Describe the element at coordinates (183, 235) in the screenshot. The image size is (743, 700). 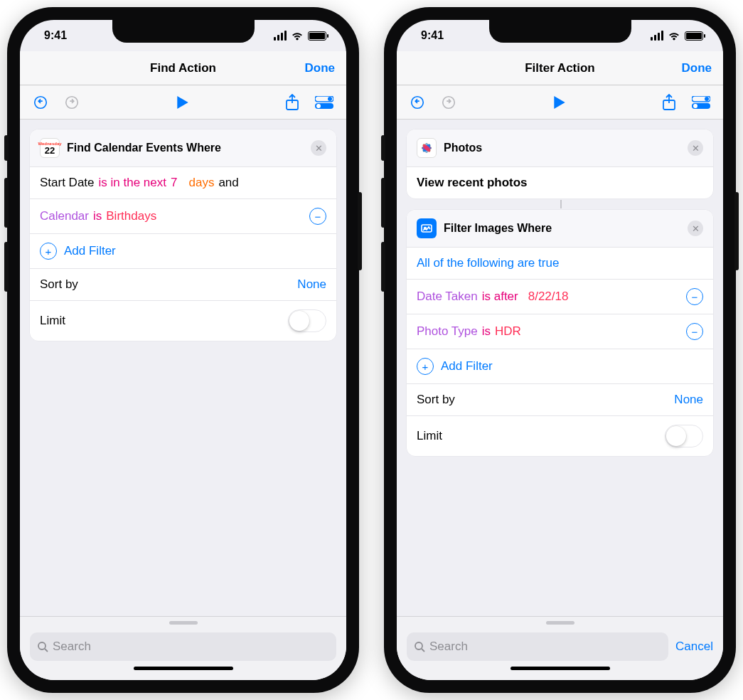
I see `find-calendar-card: Wednesday22 Find Calendar Events Where ✕…` at that location.